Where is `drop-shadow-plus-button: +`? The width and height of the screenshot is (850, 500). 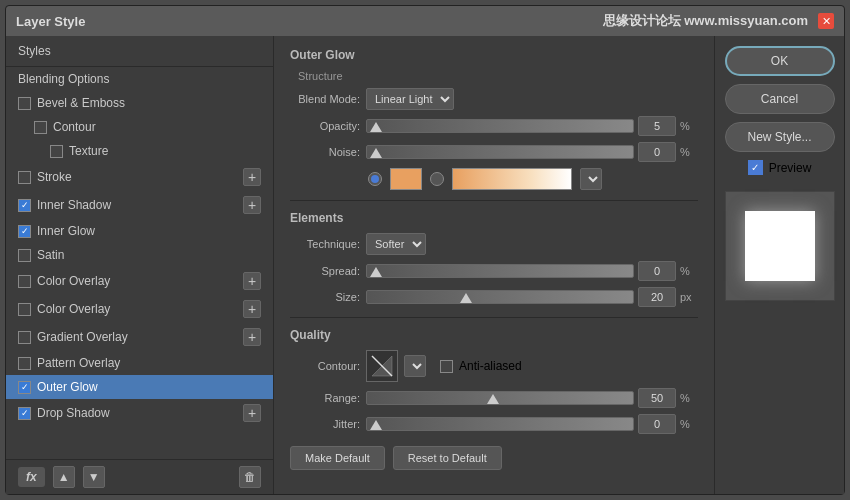
drop-shadow-plus-button: + is located at coordinates (252, 413).